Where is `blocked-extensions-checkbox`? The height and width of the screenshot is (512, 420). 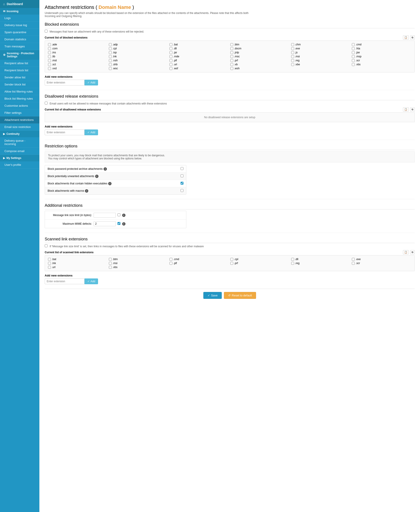 blocked-extensions-checkbox is located at coordinates (46, 31).